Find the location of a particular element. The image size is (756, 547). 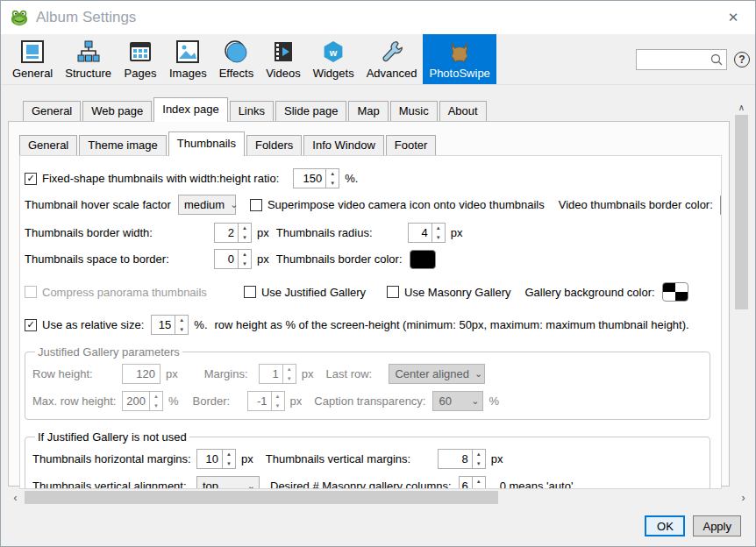

toolbar-item-structure: Structure is located at coordinates (88, 60).